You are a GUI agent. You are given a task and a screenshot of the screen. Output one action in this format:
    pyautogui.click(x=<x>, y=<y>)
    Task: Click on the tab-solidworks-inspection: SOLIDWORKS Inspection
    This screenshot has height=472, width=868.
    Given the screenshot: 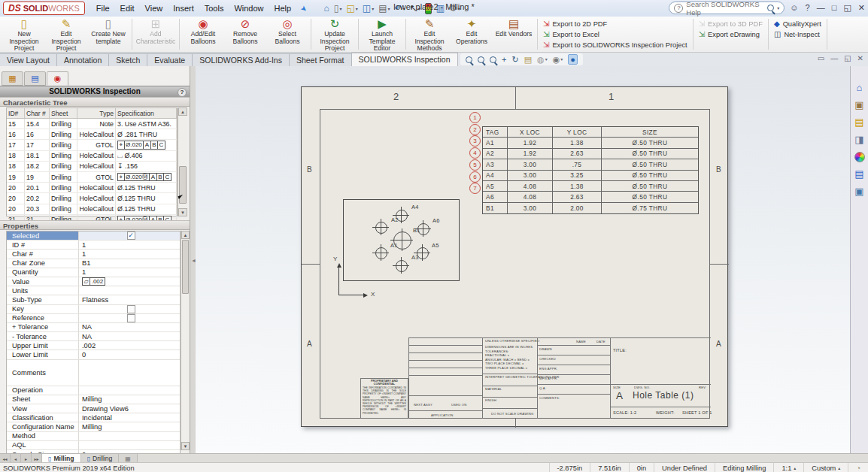 What is the action you would take?
    pyautogui.click(x=405, y=59)
    